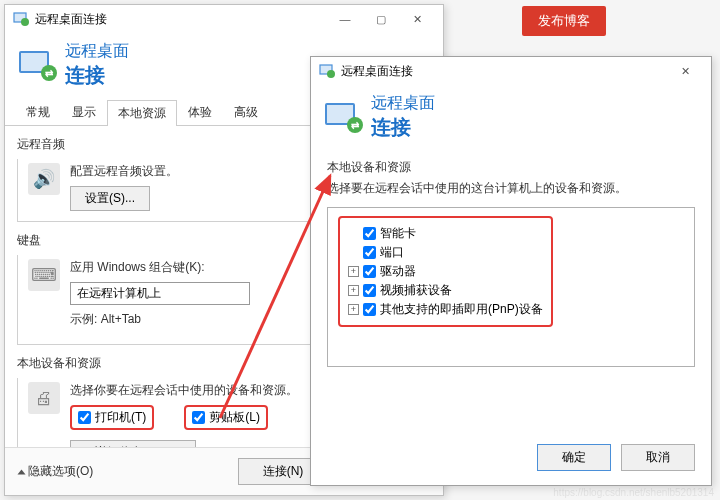  Describe the element at coordinates (564, 21) in the screenshot. I see `publish-blog-button: 发布博客` at that location.